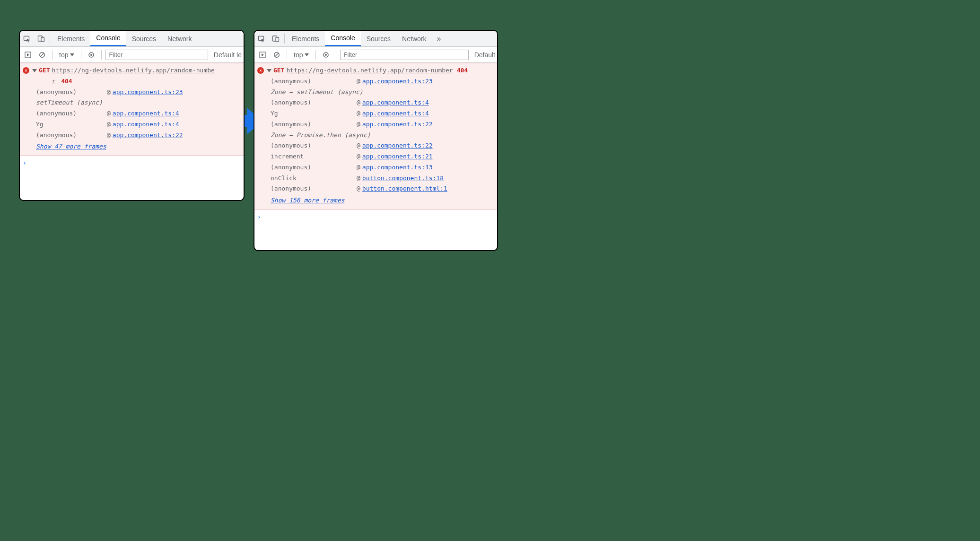  What do you see at coordinates (397, 156) in the screenshot?
I see `source-link: app.component.ts:21` at bounding box center [397, 156].